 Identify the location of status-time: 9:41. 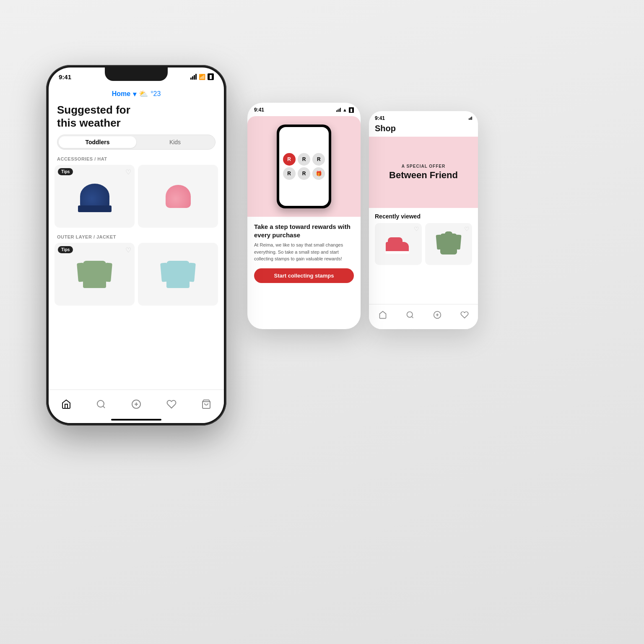
(65, 77).